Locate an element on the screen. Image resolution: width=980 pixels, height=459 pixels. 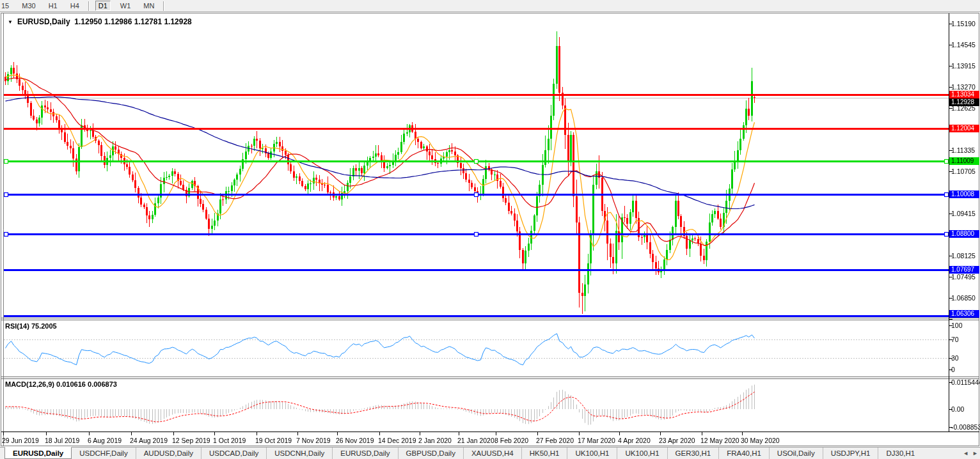
date-axis-label: 19 Oct 2019 is located at coordinates (274, 440).